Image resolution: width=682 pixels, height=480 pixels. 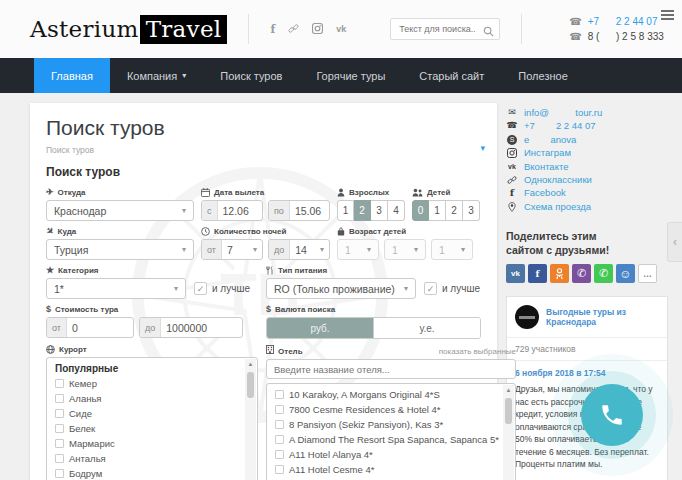 What do you see at coordinates (350, 76) in the screenshot?
I see `nav-item-hot-tours: Горячие туры` at bounding box center [350, 76].